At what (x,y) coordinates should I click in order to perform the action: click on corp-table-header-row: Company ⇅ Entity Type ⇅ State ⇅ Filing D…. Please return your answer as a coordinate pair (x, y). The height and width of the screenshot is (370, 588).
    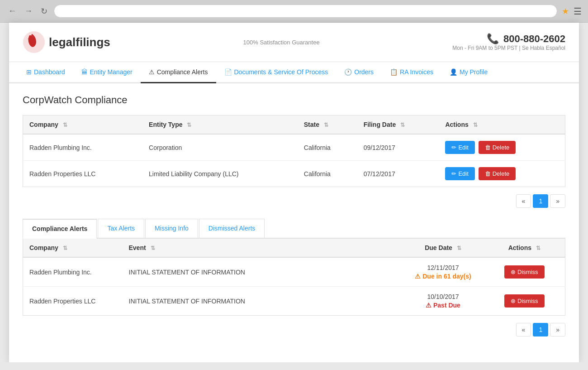
    Looking at the image, I should click on (294, 125).